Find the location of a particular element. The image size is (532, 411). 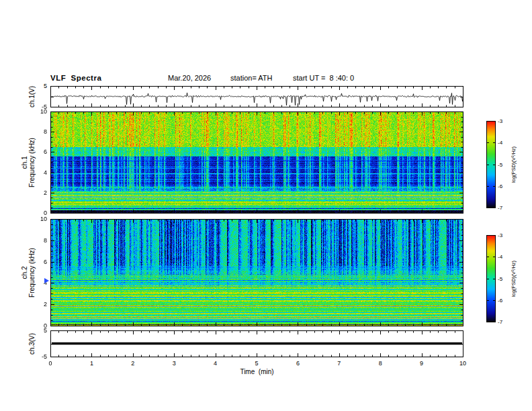

ch1-frequency-axis-label: ch.1Frequency (kHz) is located at coordinates (28, 163).